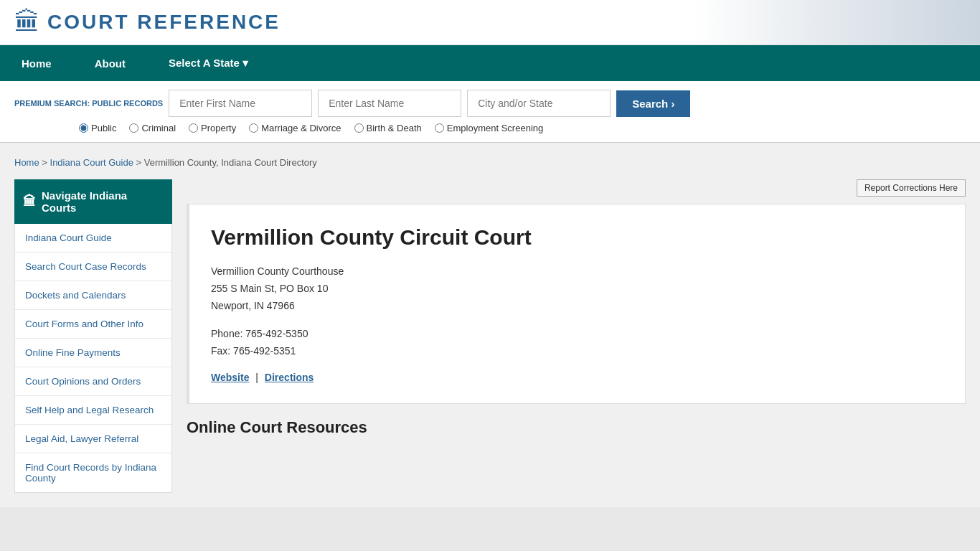  Describe the element at coordinates (148, 22) in the screenshot. I see `logo-area: 🏛 COURT REFERENCE` at that location.